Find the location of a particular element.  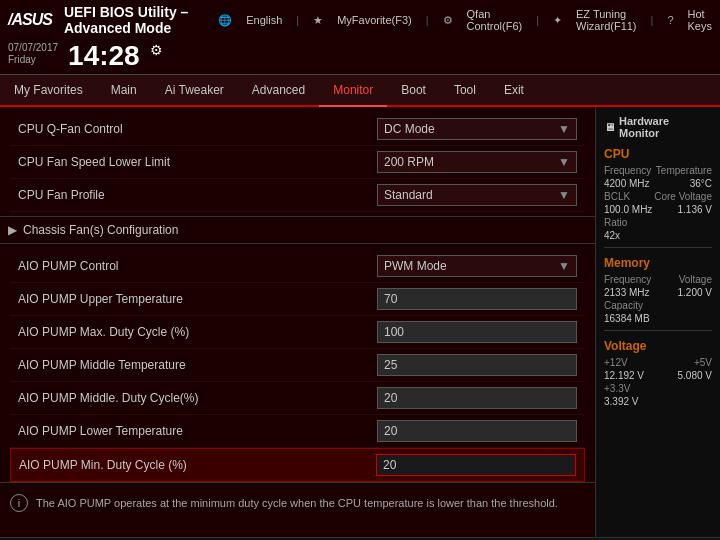

cpu-ratio-row: Ratio is located at coordinates (658, 222).